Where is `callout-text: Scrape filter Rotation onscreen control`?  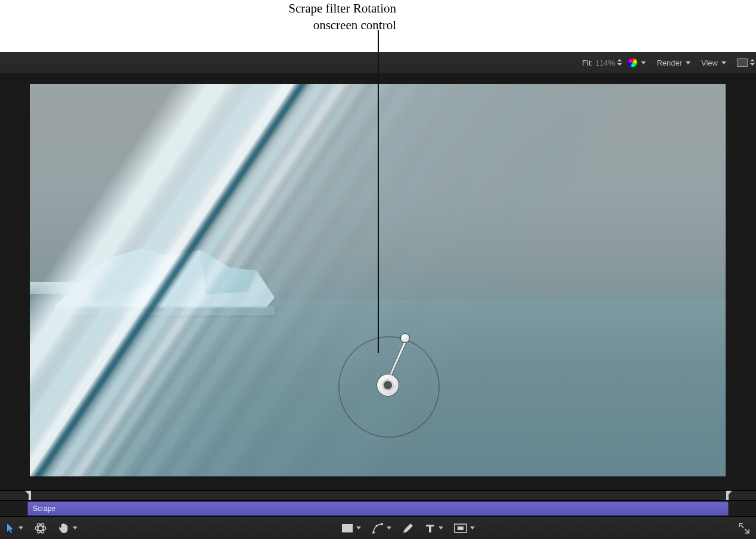
callout-text: Scrape filter Rotation onscreen control is located at coordinates (310, 17).